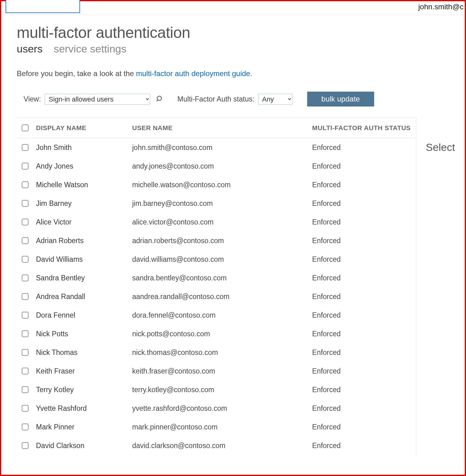 Image resolution: width=466 pixels, height=476 pixels. Describe the element at coordinates (84, 427) in the screenshot. I see `cell-display-name: Mark Pinner` at that location.